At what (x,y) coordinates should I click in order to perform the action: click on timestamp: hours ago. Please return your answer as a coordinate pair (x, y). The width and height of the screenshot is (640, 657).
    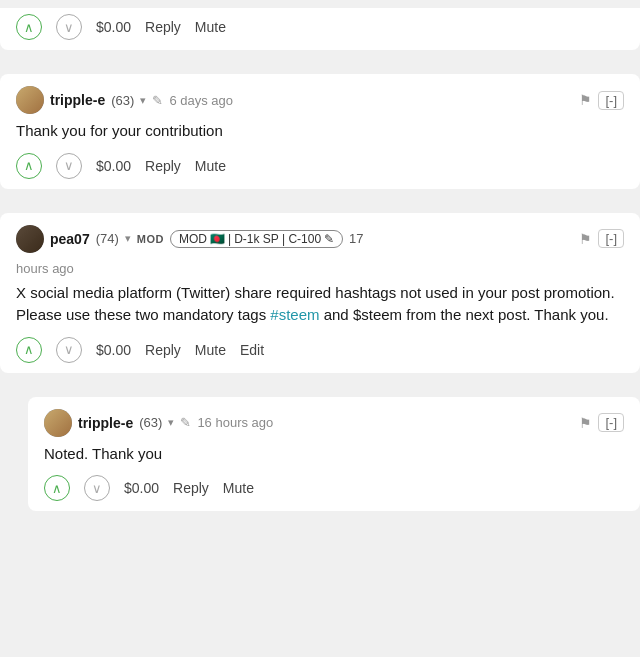
    Looking at the image, I should click on (45, 268).